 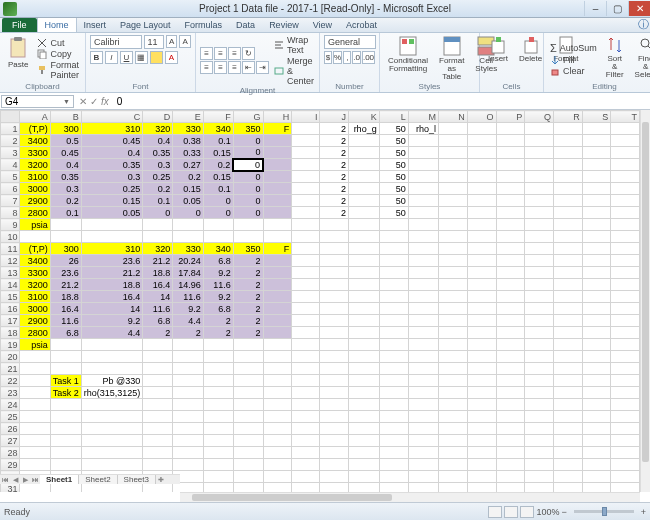 What do you see at coordinates (188, 189) in the screenshot?
I see `cell: 0.15` at bounding box center [188, 189].